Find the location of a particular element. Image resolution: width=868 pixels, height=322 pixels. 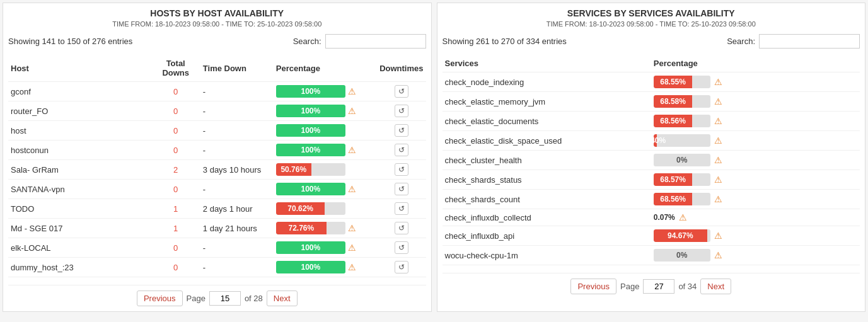

host-name: hostconun is located at coordinates (79, 150).